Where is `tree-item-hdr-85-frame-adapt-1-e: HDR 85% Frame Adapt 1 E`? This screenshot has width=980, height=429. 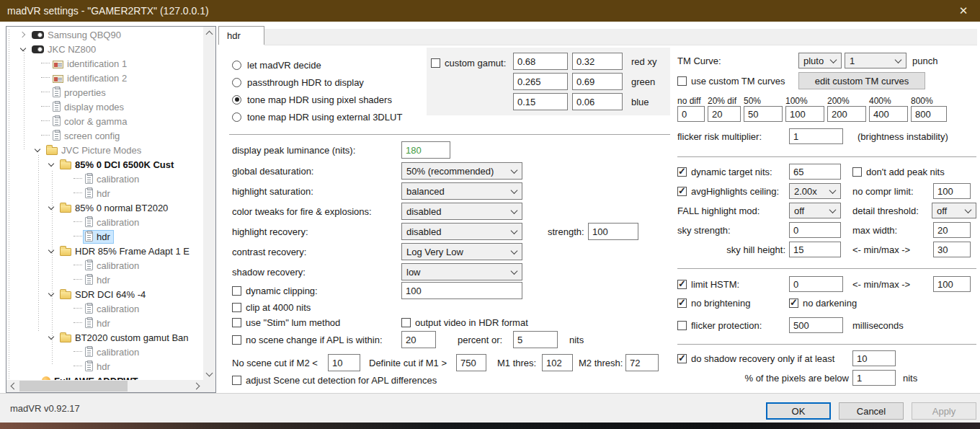
tree-item-hdr-85-frame-adapt-1-e: HDR 85% Frame Adapt 1 E is located at coordinates (105, 251).